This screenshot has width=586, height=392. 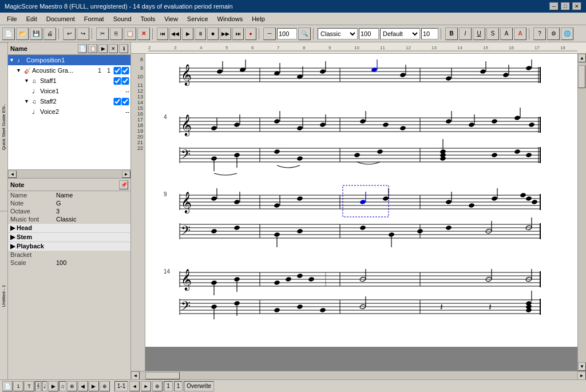 I want to click on menu-file: File, so click(x=12, y=19).